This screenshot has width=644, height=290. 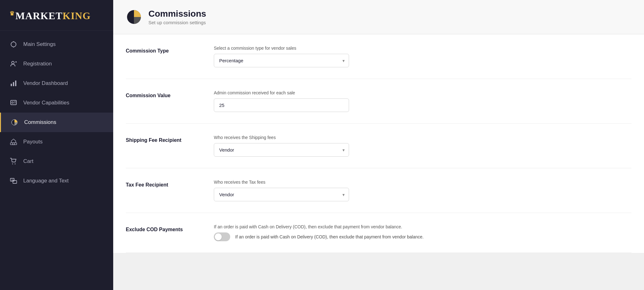 What do you see at coordinates (46, 83) in the screenshot?
I see `vendor-dashboard-label: Vendor Dashboard` at bounding box center [46, 83].